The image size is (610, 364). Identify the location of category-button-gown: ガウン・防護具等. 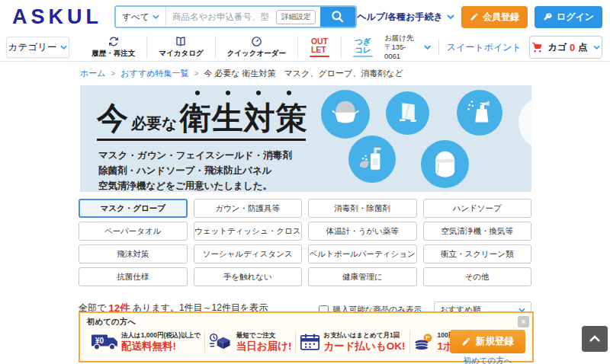
(249, 209).